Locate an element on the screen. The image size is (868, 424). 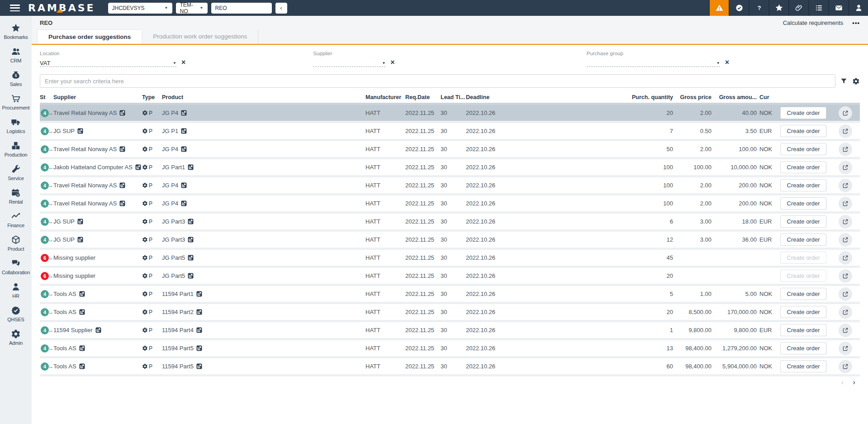
hamburger-menu-icon is located at coordinates (15, 8).